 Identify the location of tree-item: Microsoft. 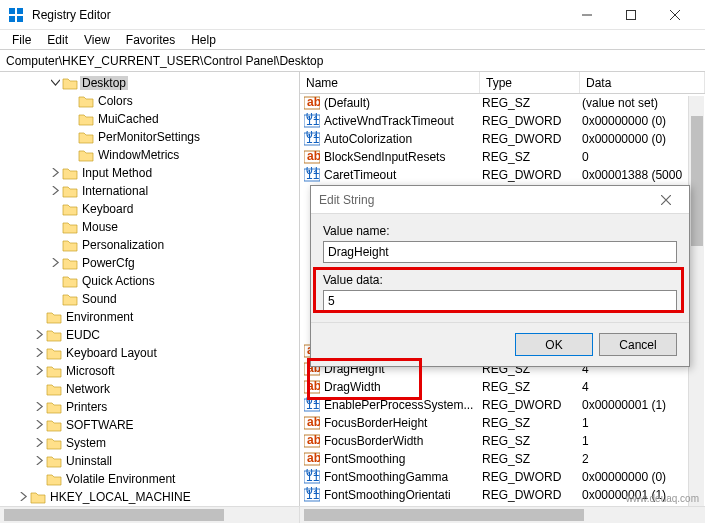
(150, 371).